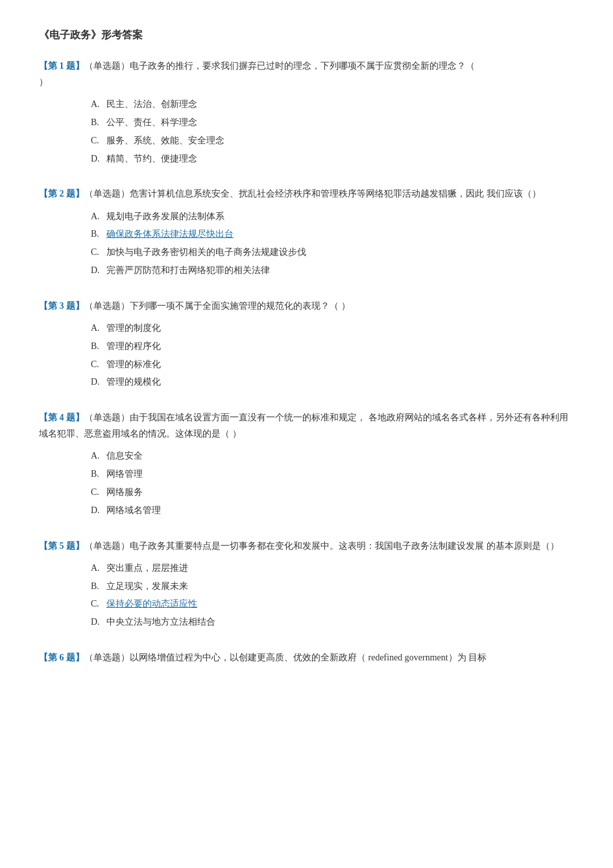 This screenshot has height=868, width=613. Describe the element at coordinates (340, 217) in the screenshot. I see `option-text-2-0: 规划电子政务发展的法制体系` at that location.